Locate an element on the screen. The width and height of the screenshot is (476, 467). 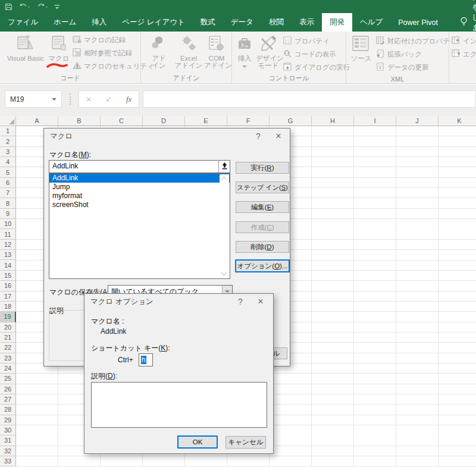
row-header-24: 24 is located at coordinates (8, 369).